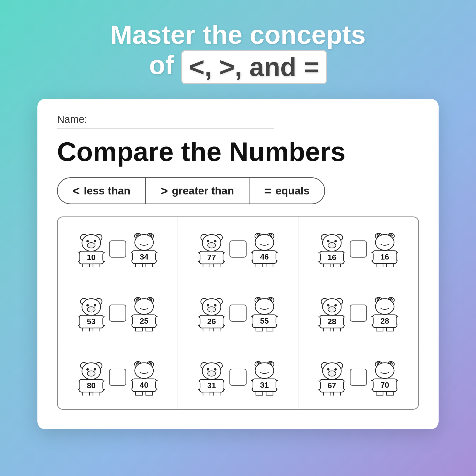  Describe the element at coordinates (238, 377) in the screenshot. I see `problem-display: 31` at that location.